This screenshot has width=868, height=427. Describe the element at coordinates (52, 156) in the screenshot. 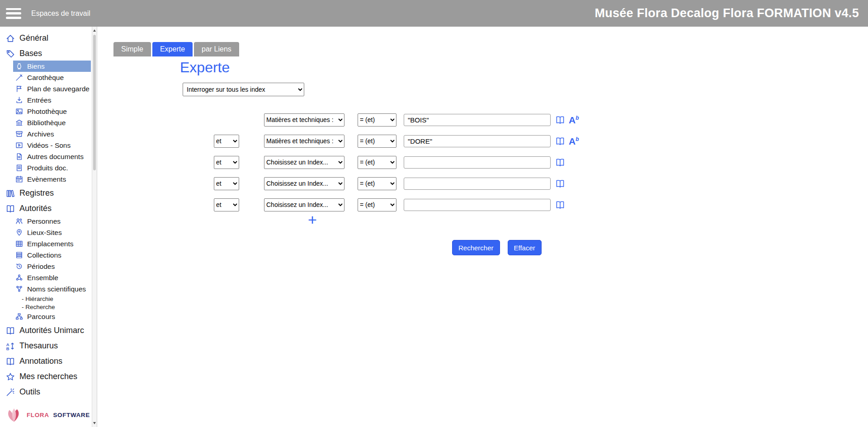

I see `sidebar-item-autres-documents: Autres documents` at that location.